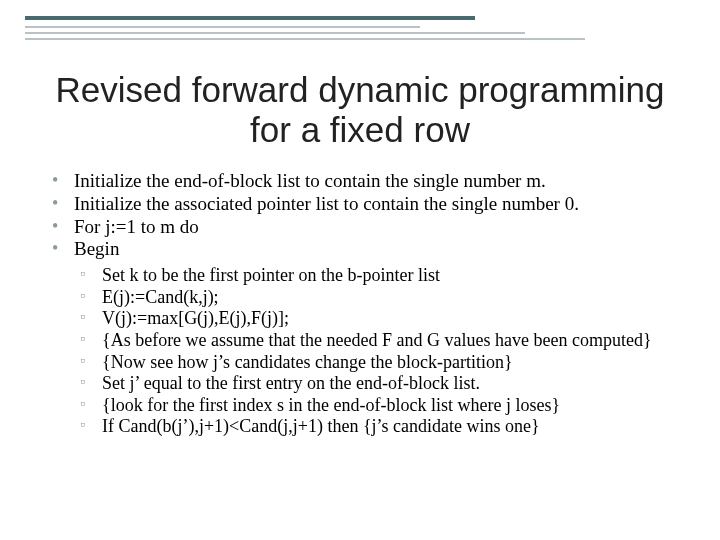  Describe the element at coordinates (377, 340) in the screenshot. I see `list-item-text: {As before we assume that the needed F a…` at that location.